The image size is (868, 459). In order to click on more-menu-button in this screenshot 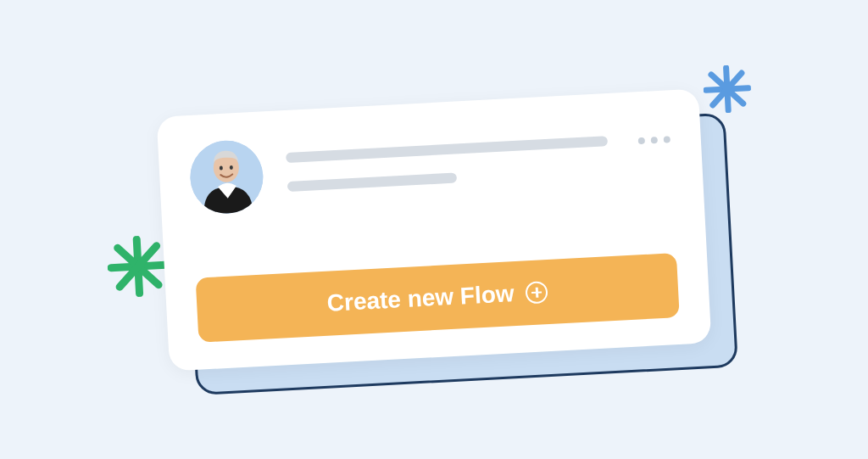, I will do `click(654, 131)`.